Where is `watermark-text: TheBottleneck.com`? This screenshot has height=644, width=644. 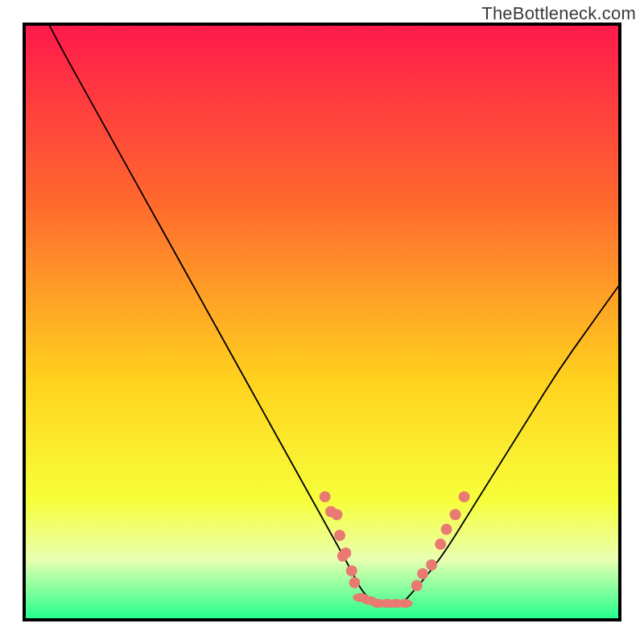 watermark-text: TheBottleneck.com is located at coordinates (559, 14).